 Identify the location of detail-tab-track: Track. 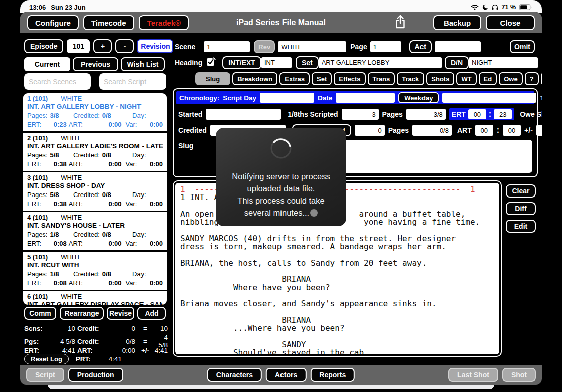
(410, 79).